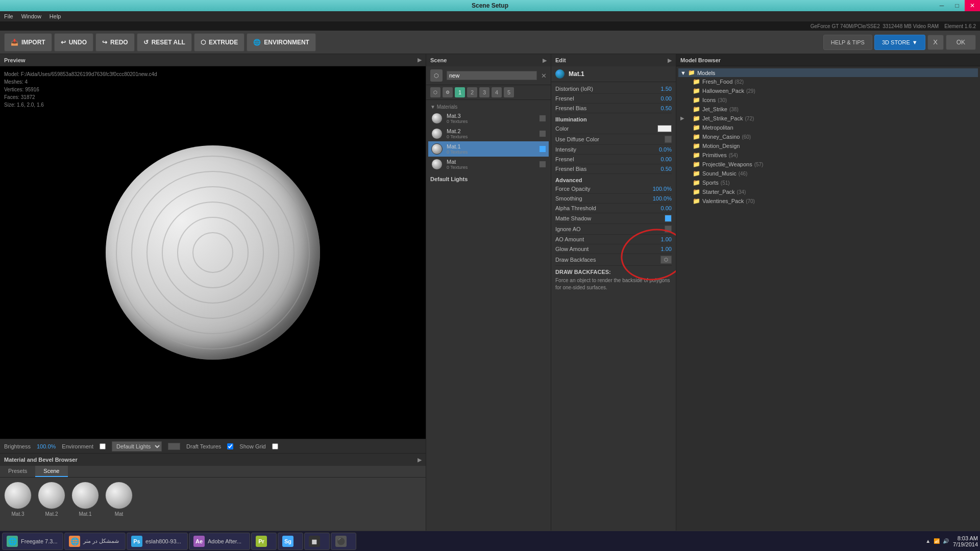 The image size is (980, 551). What do you see at coordinates (420, 60) in the screenshot?
I see `preview-expand-icon: ▶` at bounding box center [420, 60].